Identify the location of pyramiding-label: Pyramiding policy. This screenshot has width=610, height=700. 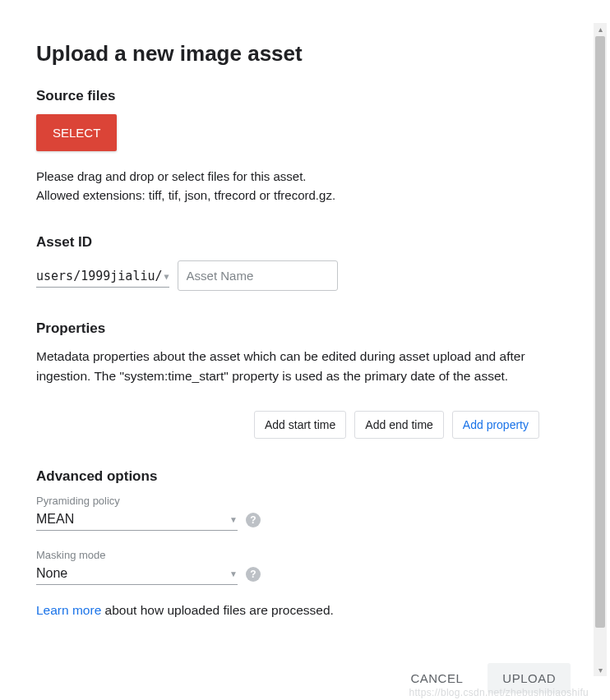
(288, 501).